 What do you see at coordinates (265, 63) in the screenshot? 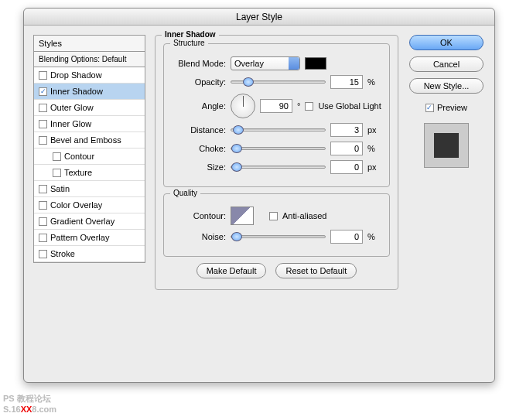
I see `blend-mode-select: Overlay` at bounding box center [265, 63].